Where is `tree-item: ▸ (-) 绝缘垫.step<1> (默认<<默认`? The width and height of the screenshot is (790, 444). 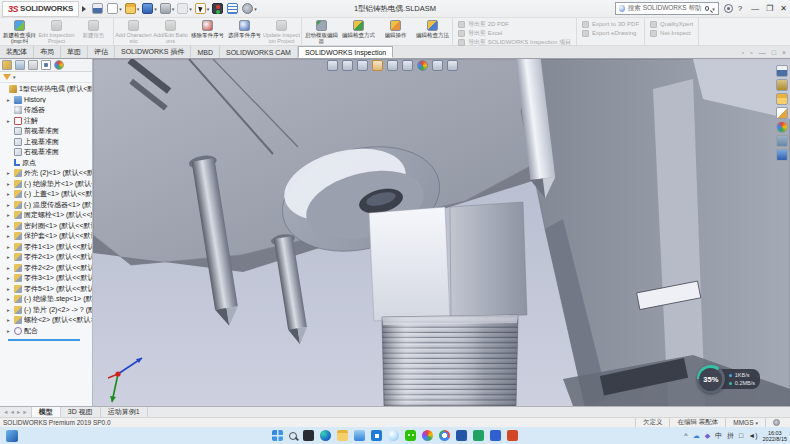 tree-item: ▸ (-) 绝缘垫.step<1> (默认<<默认 is located at coordinates (46, 300).